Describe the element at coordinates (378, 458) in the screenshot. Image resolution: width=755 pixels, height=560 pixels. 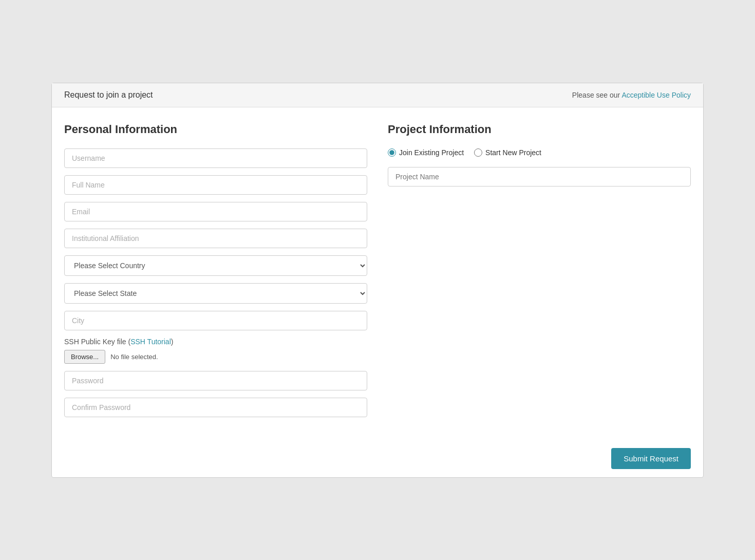
I see `footer-row: Submit Request` at that location.